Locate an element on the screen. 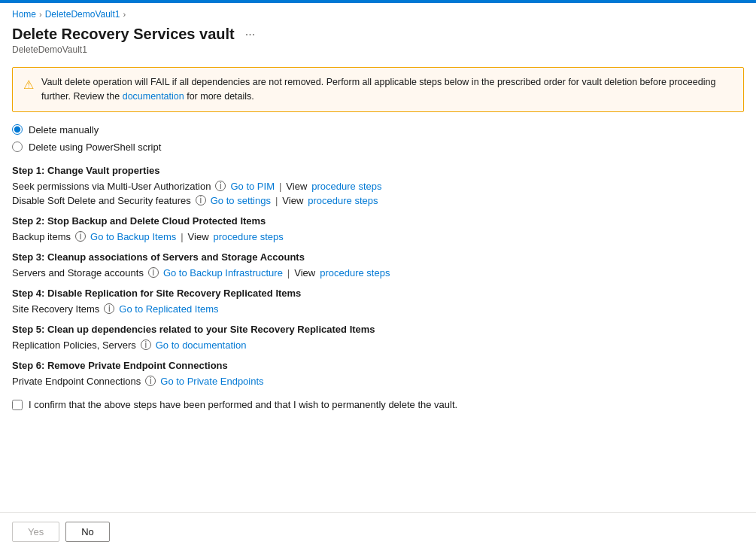  step-row-5-1: Replication Policies, ServersiGo to docu… is located at coordinates (378, 345).